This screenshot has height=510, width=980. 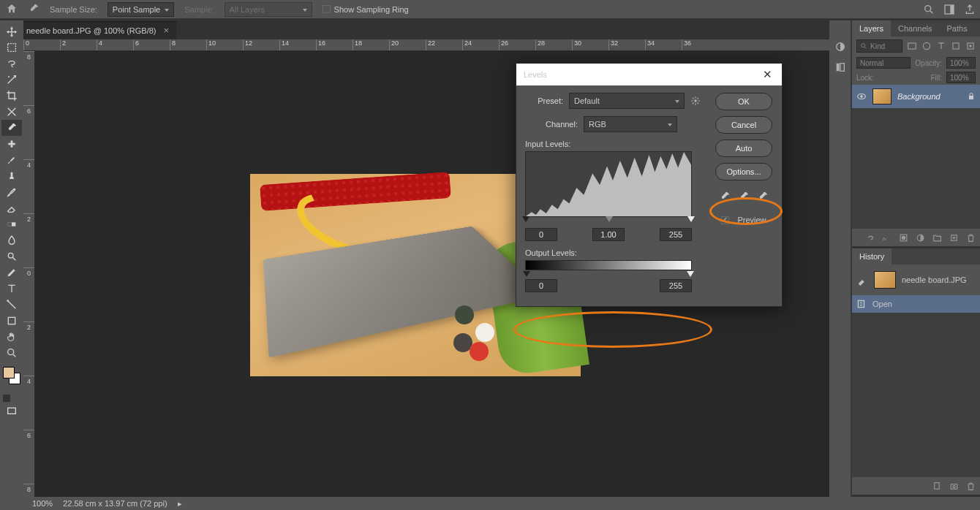 I want to click on filter-shape-icon, so click(x=956, y=46).